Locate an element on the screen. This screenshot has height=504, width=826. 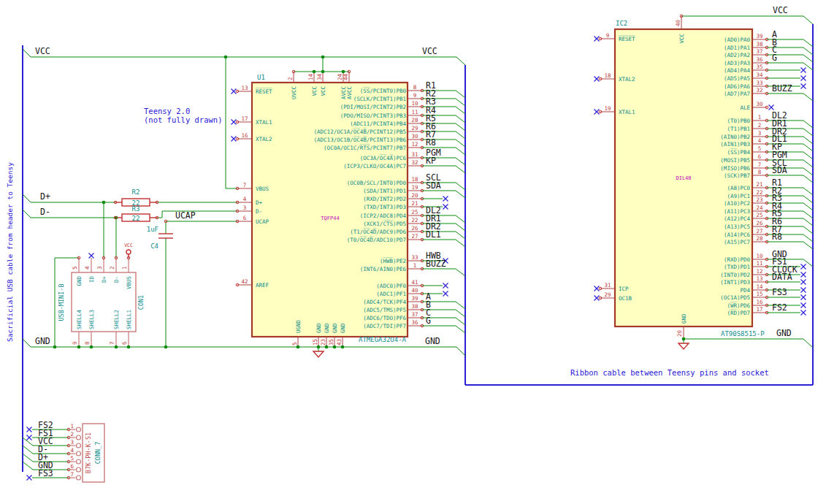
pin-number: 12 is located at coordinates (760, 272).